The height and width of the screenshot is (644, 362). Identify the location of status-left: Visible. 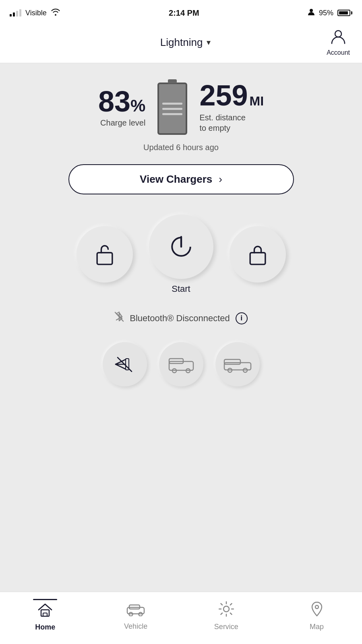
(35, 13).